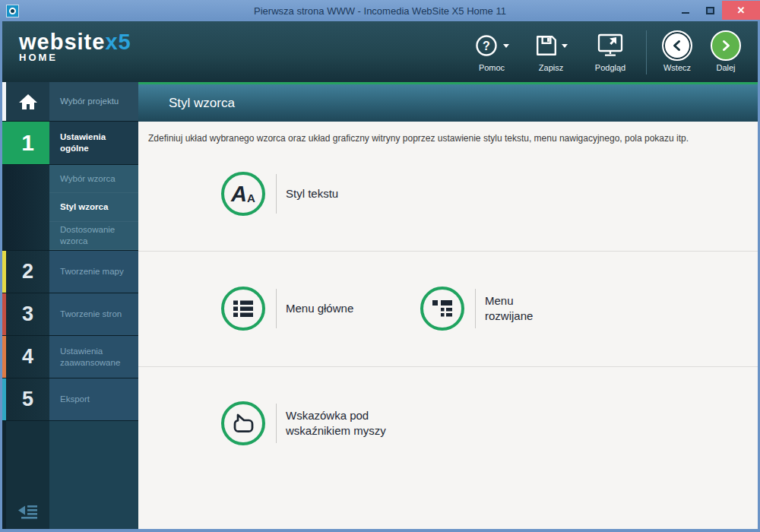  I want to click on sidebar-item-project-selection: Wybór projektu, so click(70, 102).